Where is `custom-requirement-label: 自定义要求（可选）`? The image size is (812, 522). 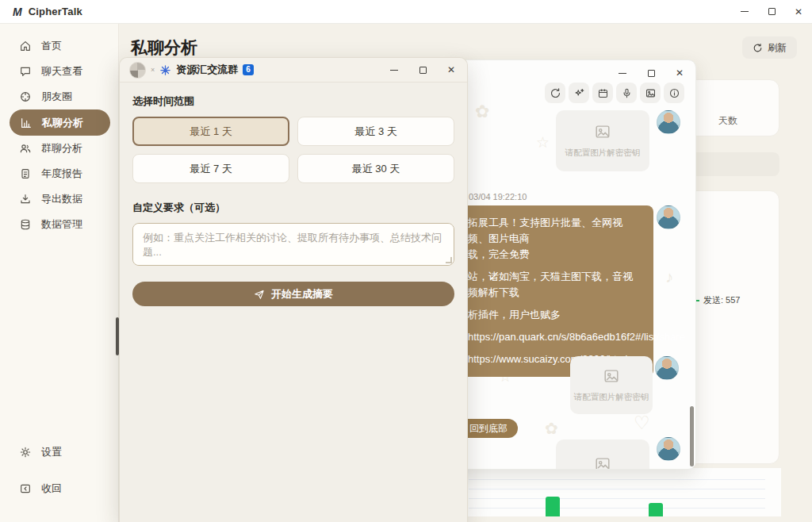 custom-requirement-label: 自定义要求（可选） is located at coordinates (293, 208).